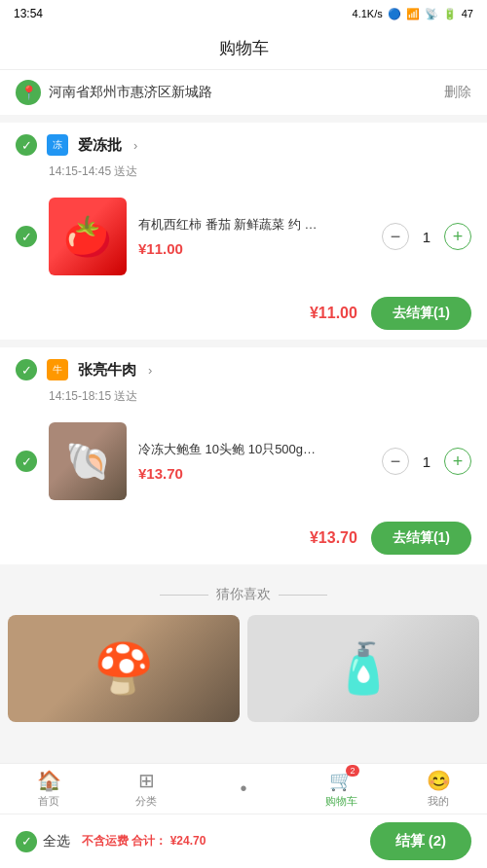  Describe the element at coordinates (244, 841) in the screenshot. I see `bottom-bar: ✓ 全选 不含运费 合计： ¥24.70 结算 (2)` at that location.